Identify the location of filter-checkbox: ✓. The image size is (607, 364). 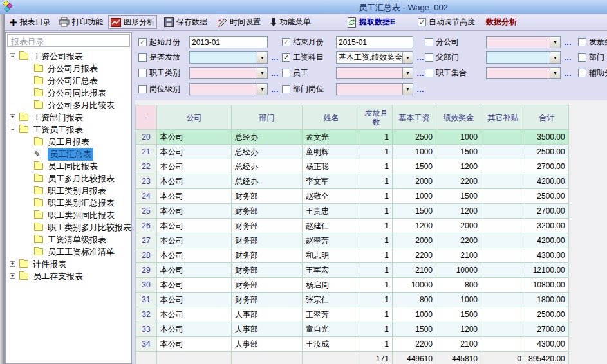
(286, 42).